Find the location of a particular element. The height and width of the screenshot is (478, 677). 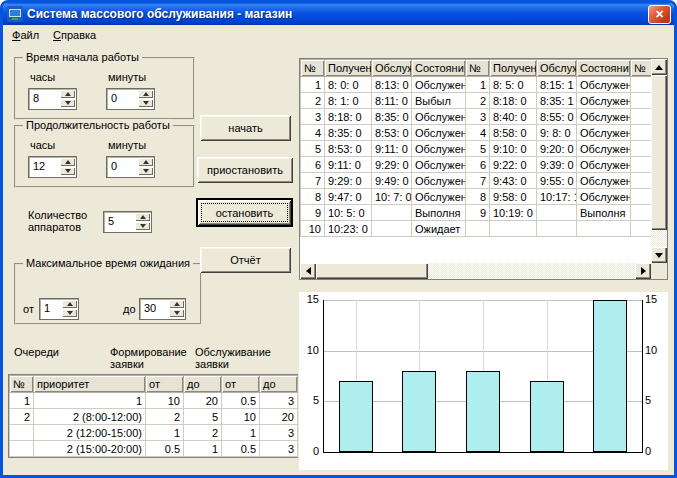

grid-cell: 7 is located at coordinates (313, 181).